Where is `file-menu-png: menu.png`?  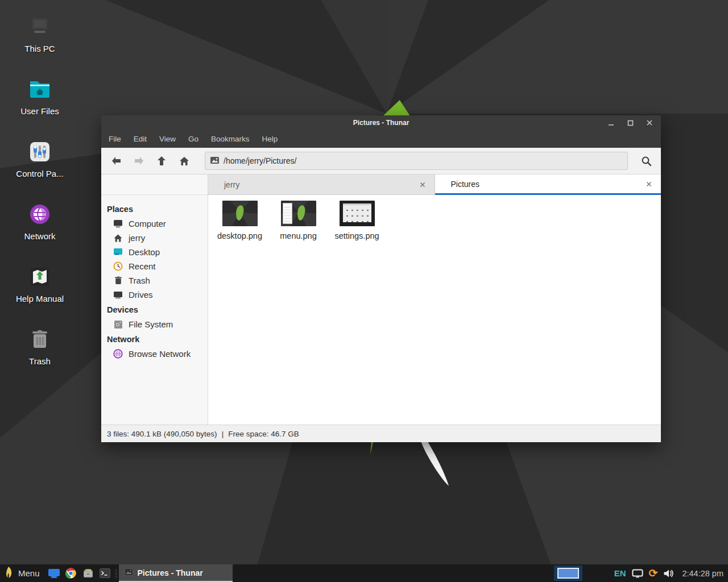
file-menu-png: menu.png is located at coordinates (298, 220).